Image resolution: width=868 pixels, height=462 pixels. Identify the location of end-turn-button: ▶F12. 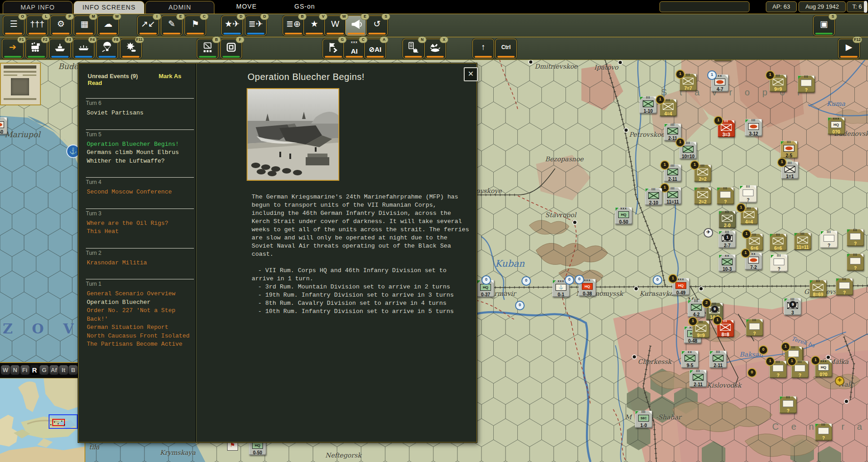
(849, 49).